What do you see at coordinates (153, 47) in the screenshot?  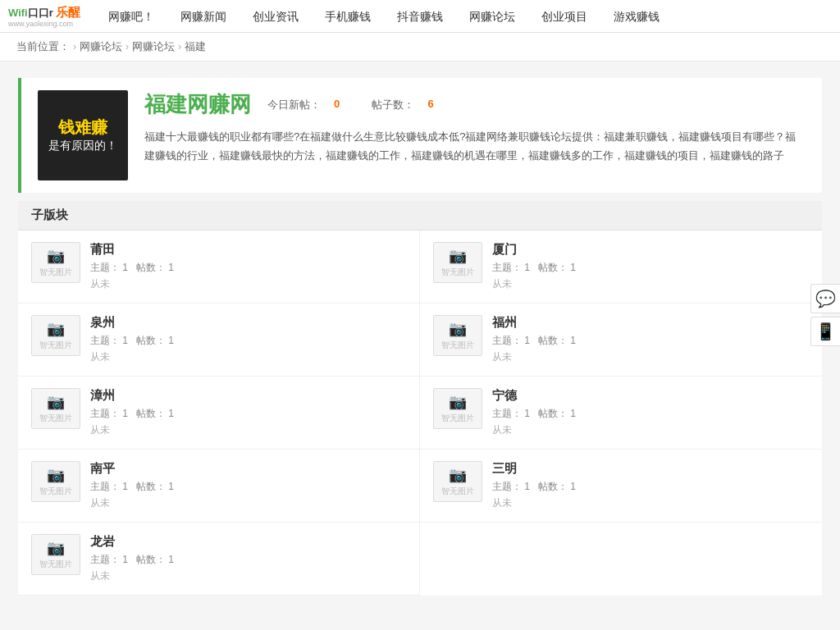 I see `breadcrumb-item-1: 网赚论坛` at bounding box center [153, 47].